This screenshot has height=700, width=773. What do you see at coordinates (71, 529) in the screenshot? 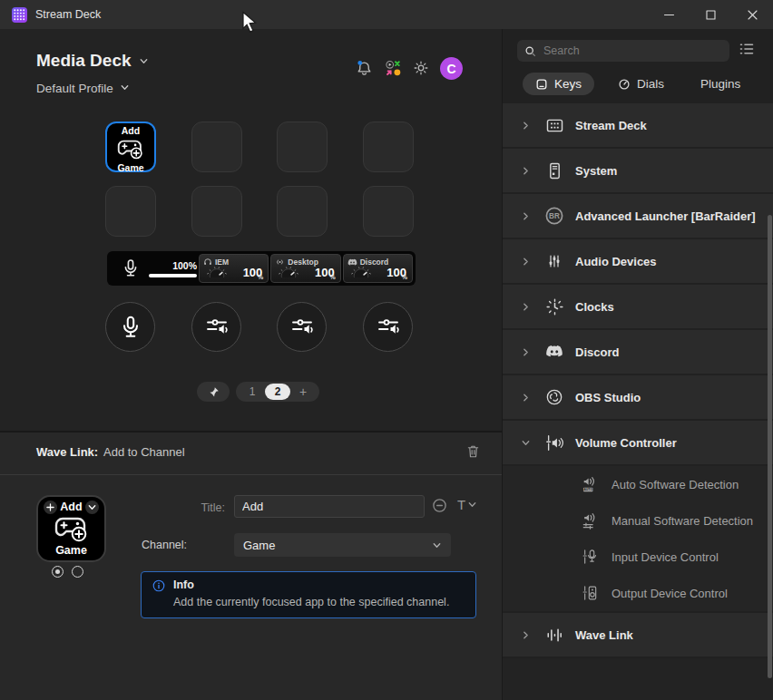
I see `key-preview: Add Game` at bounding box center [71, 529].